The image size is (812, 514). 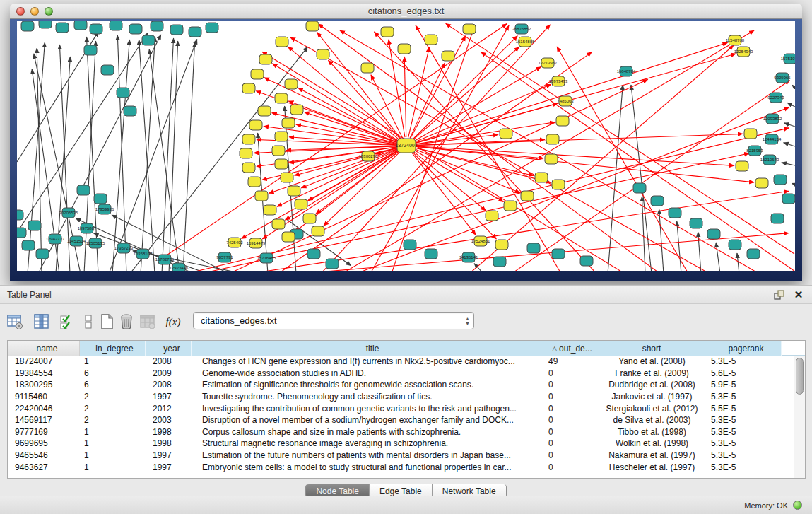 What do you see at coordinates (225, 257) in the screenshot?
I see `graph-node: 9857791` at bounding box center [225, 257].